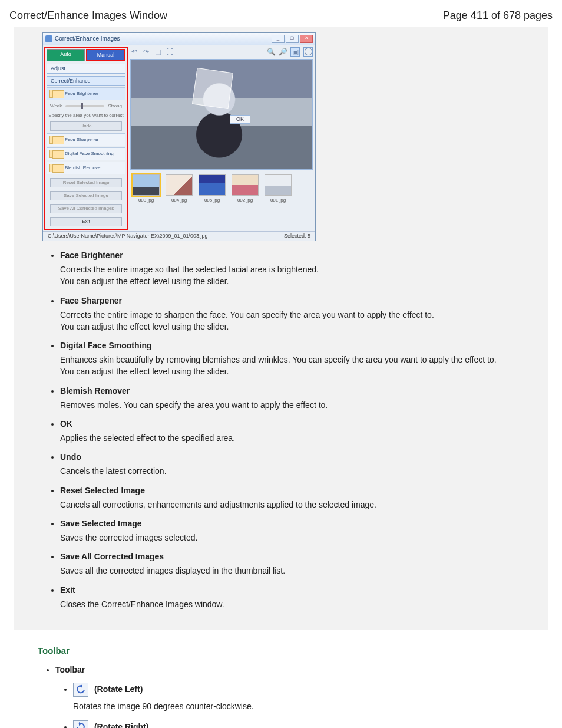 This screenshot has height=728, width=562. What do you see at coordinates (66, 424) in the screenshot?
I see `term: OK` at bounding box center [66, 424].